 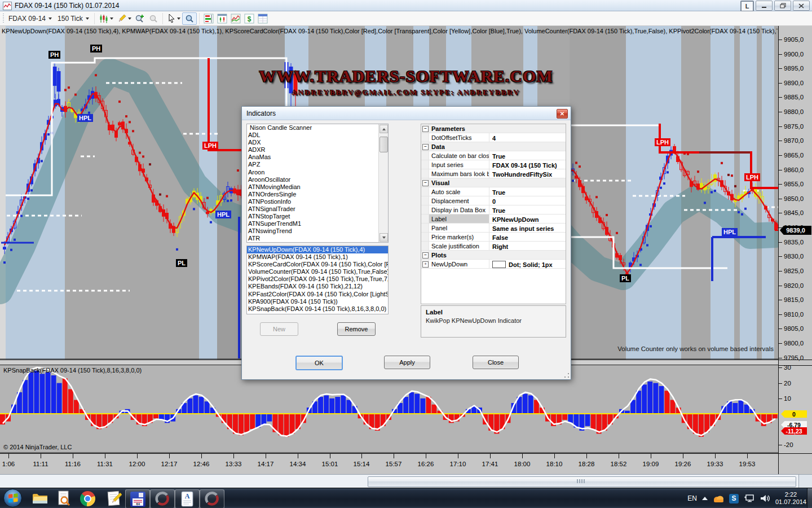 I want to click on property-row: Maximum bars look backTwoHundredFiftySix, so click(x=493, y=174).